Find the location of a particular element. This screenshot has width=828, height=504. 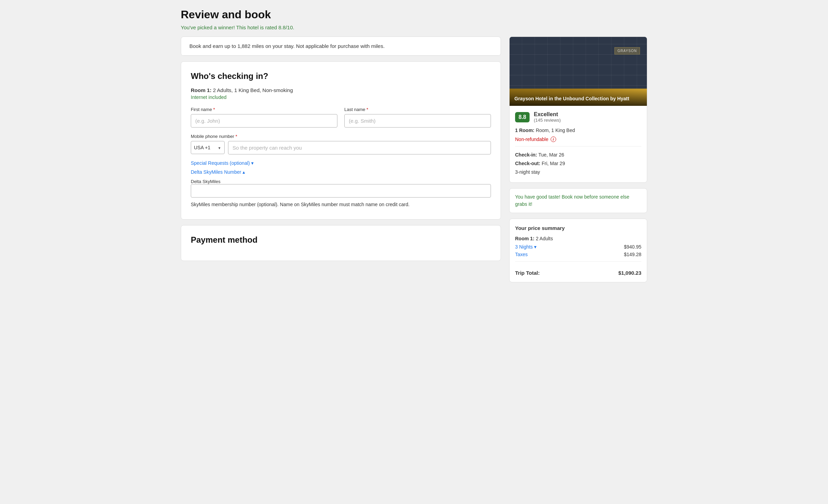

taxes-link: Taxes is located at coordinates (522, 254).